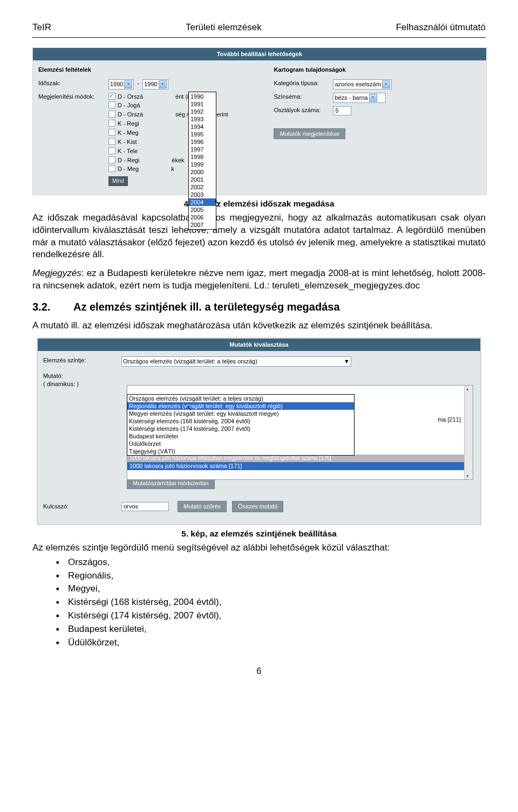 The width and height of the screenshot is (518, 812). I want to click on osztalyok-input: 5, so click(342, 111).